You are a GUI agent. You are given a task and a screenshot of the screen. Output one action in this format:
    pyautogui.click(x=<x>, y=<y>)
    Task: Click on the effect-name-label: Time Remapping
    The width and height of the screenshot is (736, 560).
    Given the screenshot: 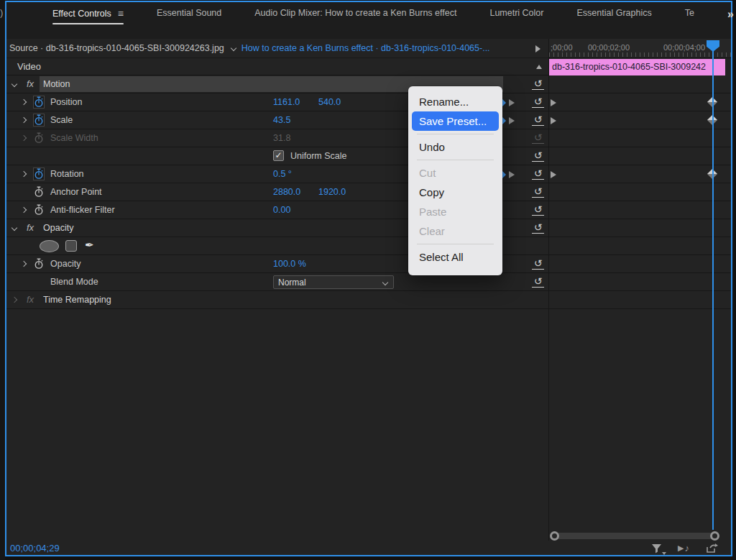 What is the action you would take?
    pyautogui.click(x=78, y=300)
    